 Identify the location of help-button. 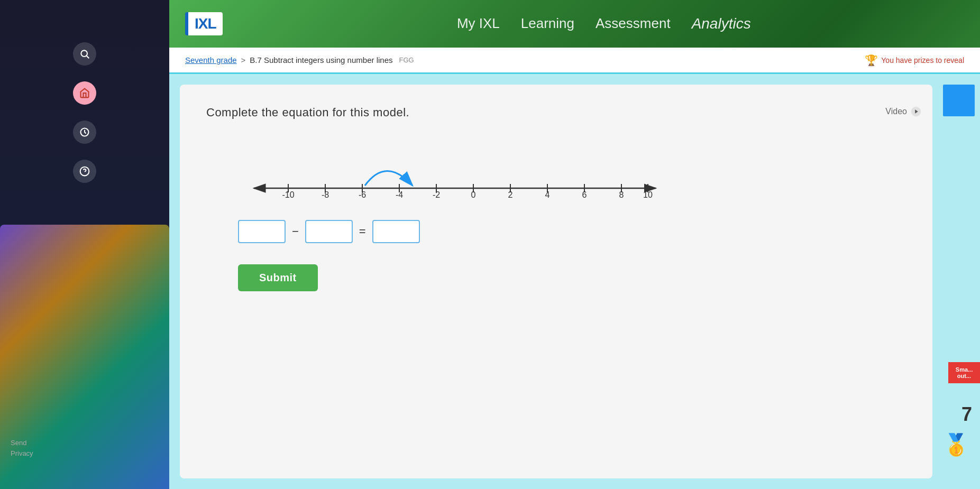
(85, 171).